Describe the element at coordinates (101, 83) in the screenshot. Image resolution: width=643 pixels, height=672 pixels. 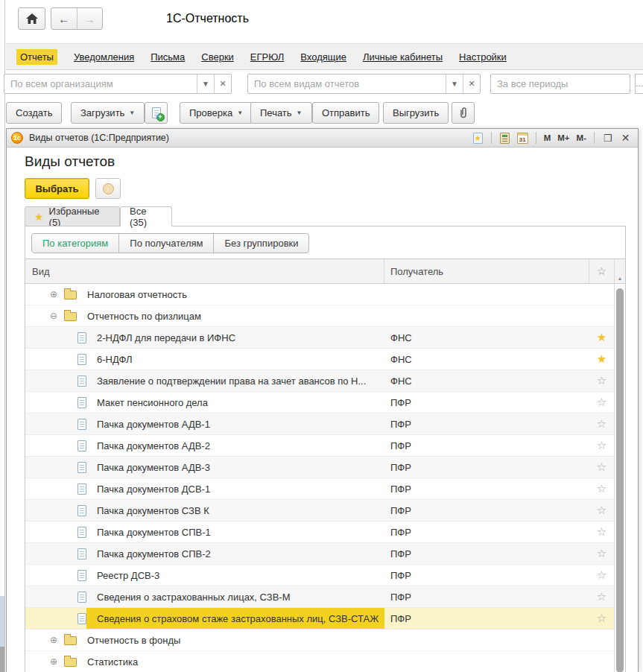
I see `organizations-filter-placeholder: По всем организациям` at that location.